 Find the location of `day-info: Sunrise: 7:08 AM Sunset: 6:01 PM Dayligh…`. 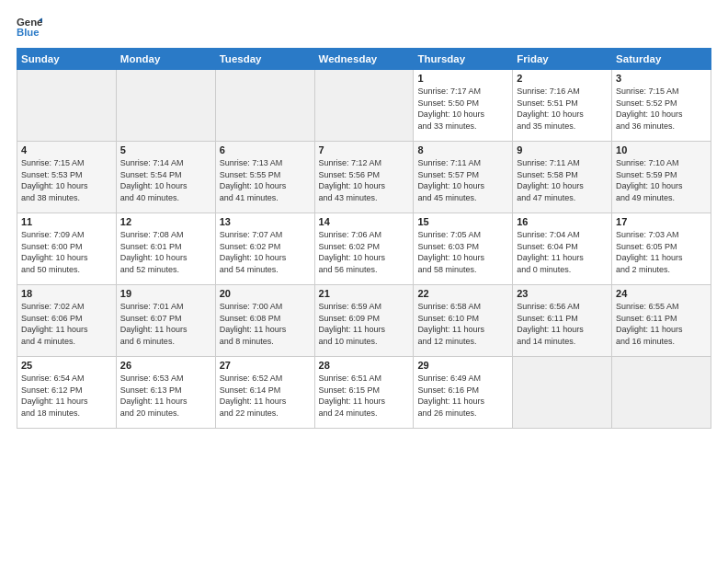

day-info: Sunrise: 7:08 AM Sunset: 6:01 PM Dayligh… is located at coordinates (165, 252).